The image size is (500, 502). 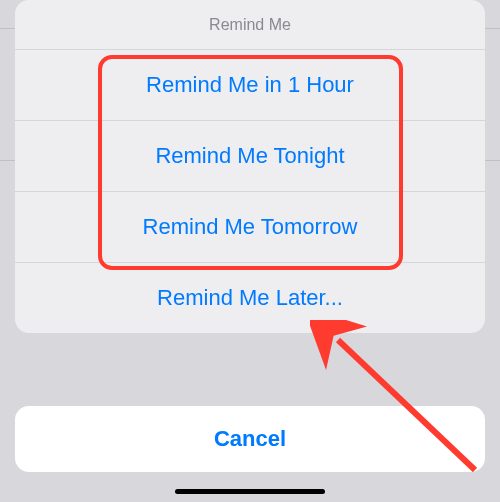 What do you see at coordinates (250, 84) in the screenshot?
I see `remind-1-hour-option: Remind Me in 1 Hour` at bounding box center [250, 84].